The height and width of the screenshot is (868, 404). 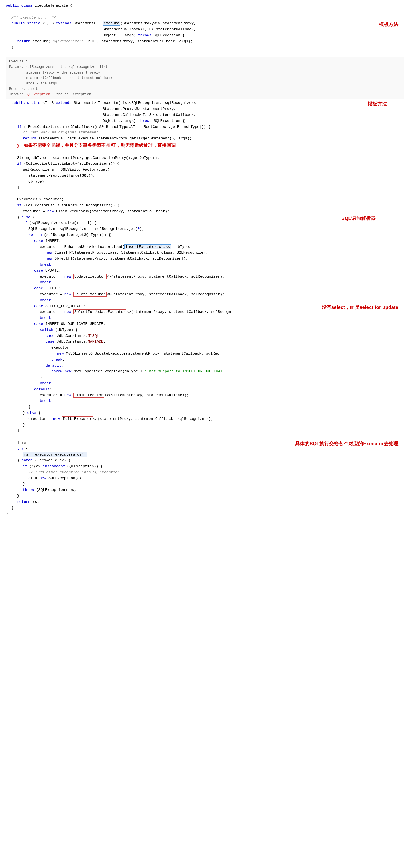 I want to click on line-return-callback: return statementCallback.execute(stateme…, so click(x=202, y=139).